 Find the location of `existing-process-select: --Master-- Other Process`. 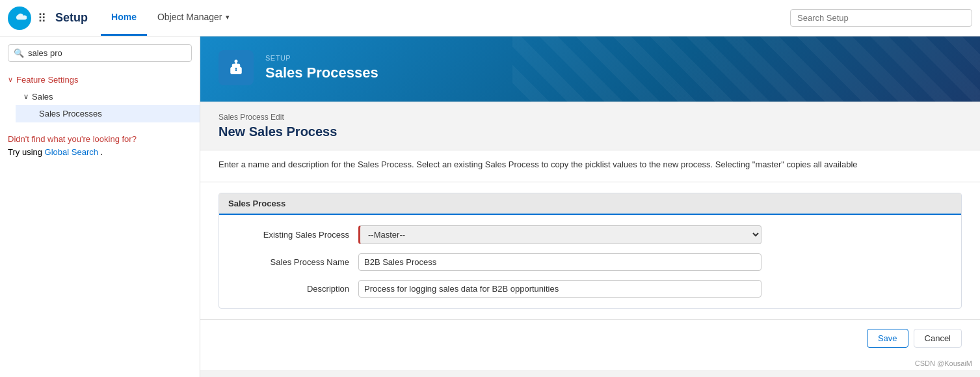

existing-process-select: --Master-- Other Process is located at coordinates (560, 234).